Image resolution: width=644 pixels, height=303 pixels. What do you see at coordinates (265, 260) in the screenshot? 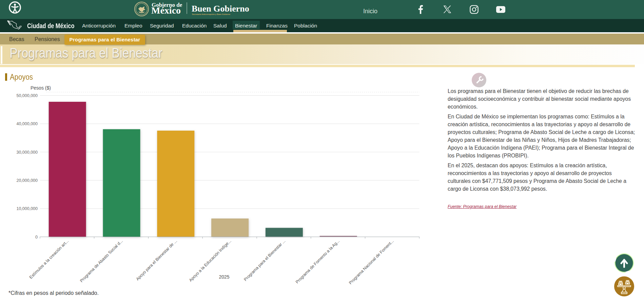
I see `svg-text: Programa para el Bienestar ...` at bounding box center [265, 260].